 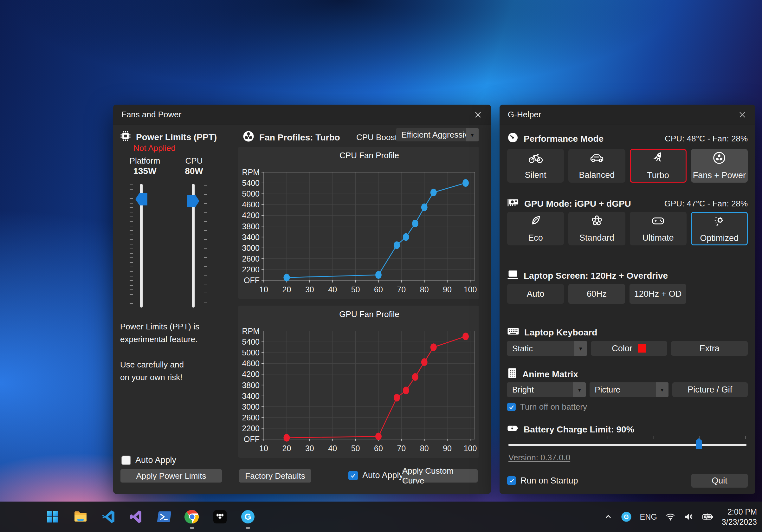 I want to click on keyboard-icon, so click(x=513, y=333).